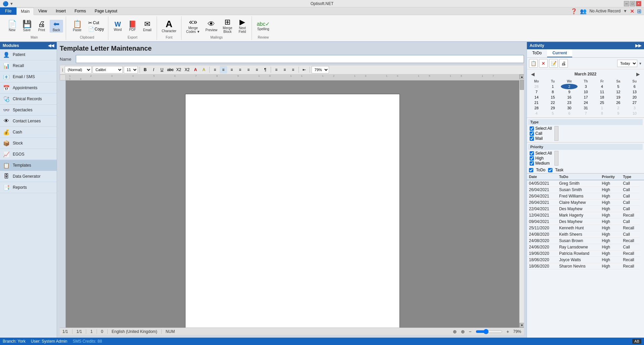 Image resolution: width=644 pixels, height=345 pixels. Describe the element at coordinates (627, 63) in the screenshot. I see `date-dropdown: Today` at that location.